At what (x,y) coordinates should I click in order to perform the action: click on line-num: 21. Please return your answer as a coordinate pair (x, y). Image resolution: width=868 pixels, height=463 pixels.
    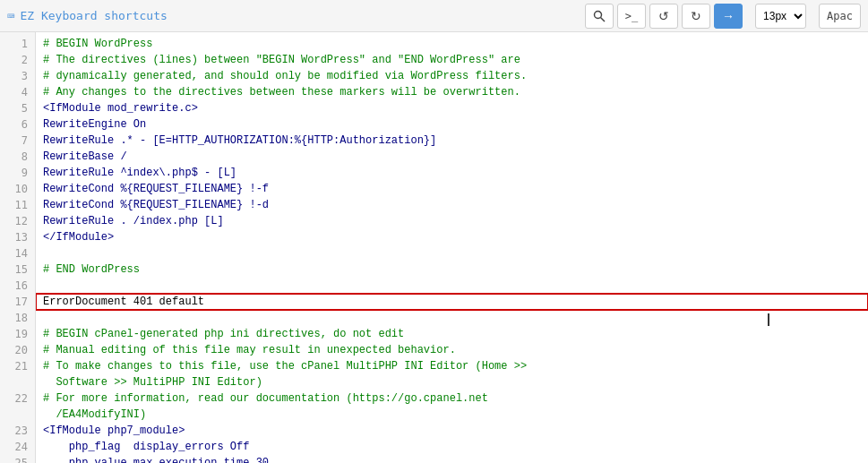
    Looking at the image, I should click on (18, 366).